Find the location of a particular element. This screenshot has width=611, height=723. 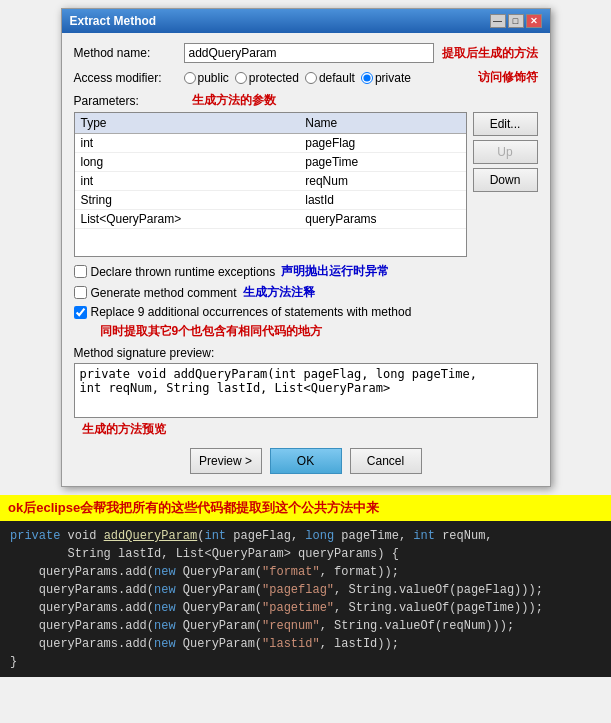

access-modifier-label: Access modifier: is located at coordinates (129, 78).